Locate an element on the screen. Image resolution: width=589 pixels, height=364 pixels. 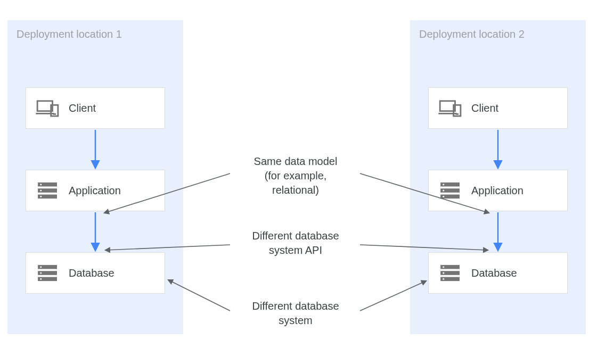
application-box-right: Application is located at coordinates (498, 191).